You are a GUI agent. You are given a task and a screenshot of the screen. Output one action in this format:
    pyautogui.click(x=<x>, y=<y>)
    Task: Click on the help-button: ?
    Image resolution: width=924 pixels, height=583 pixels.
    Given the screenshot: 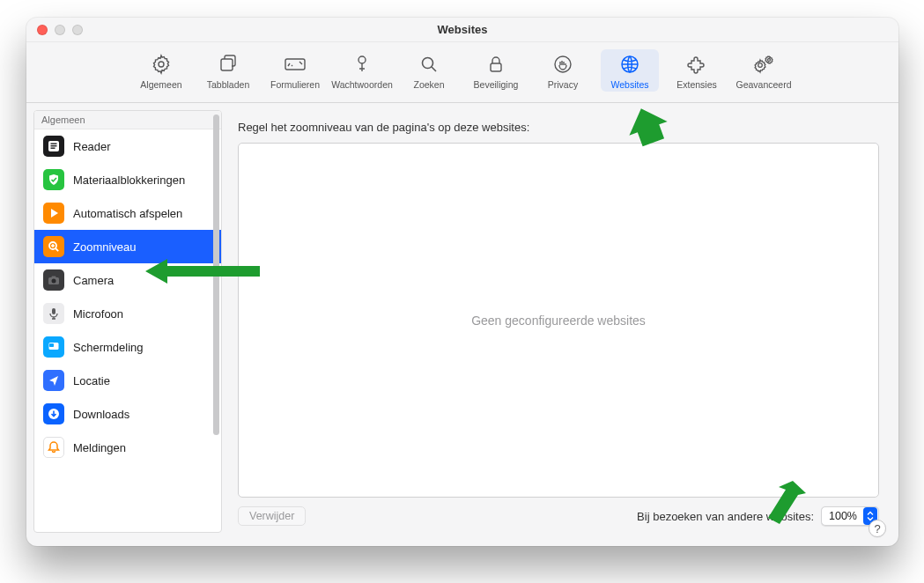 What is the action you would take?
    pyautogui.click(x=877, y=528)
    